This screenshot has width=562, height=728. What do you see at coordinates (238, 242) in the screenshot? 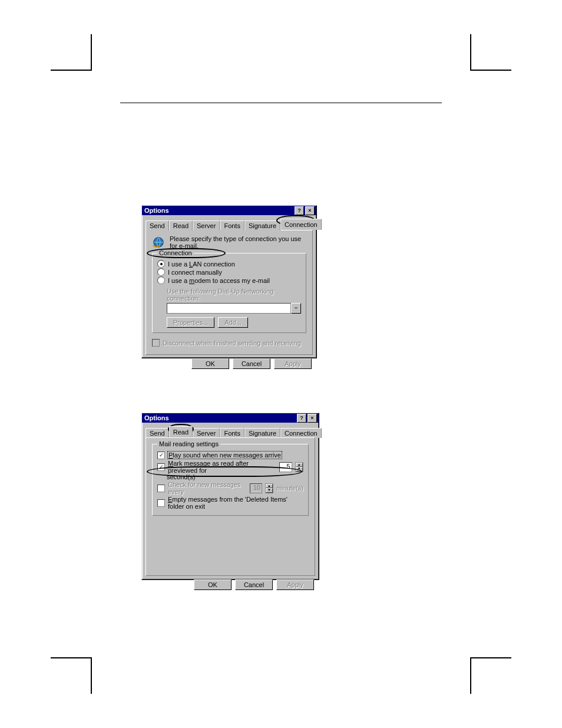
I see `header-text: Please specify the type of connection yo…` at bounding box center [238, 242].